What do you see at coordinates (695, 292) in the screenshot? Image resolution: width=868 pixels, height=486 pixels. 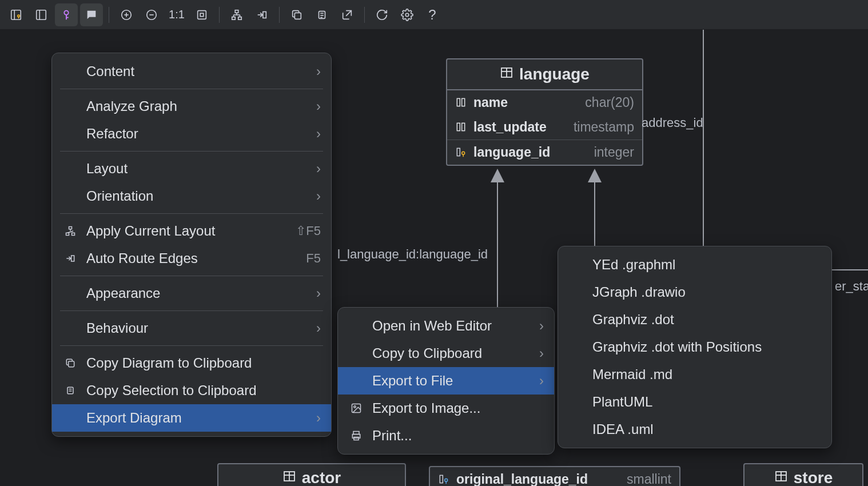 I see `menu-jgraph-drawio: JGraph .drawio` at bounding box center [695, 292].